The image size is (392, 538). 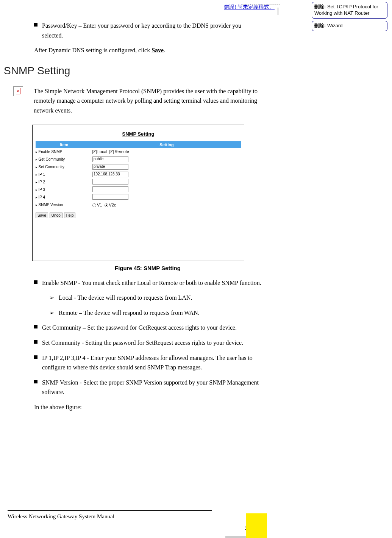 I want to click on annotation-text: Wizard, so click(x=334, y=26).